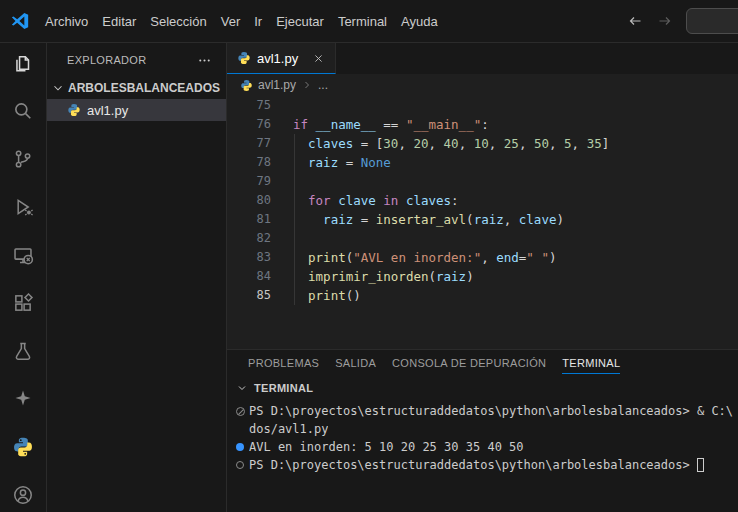 The image size is (738, 512). I want to click on code-line-85: 85 print(), so click(482, 296).